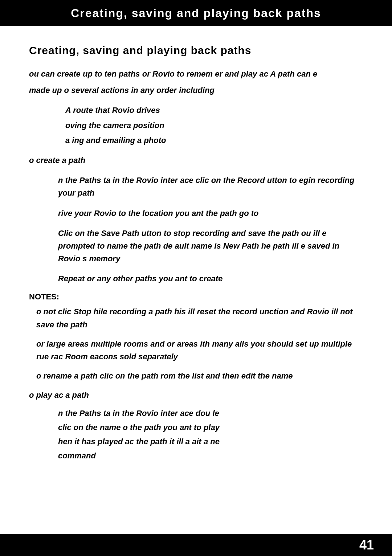 The image size is (392, 556). What do you see at coordinates (211, 279) in the screenshot?
I see `step-4-text: Repeat or any other paths you ant to cre…` at bounding box center [211, 279].